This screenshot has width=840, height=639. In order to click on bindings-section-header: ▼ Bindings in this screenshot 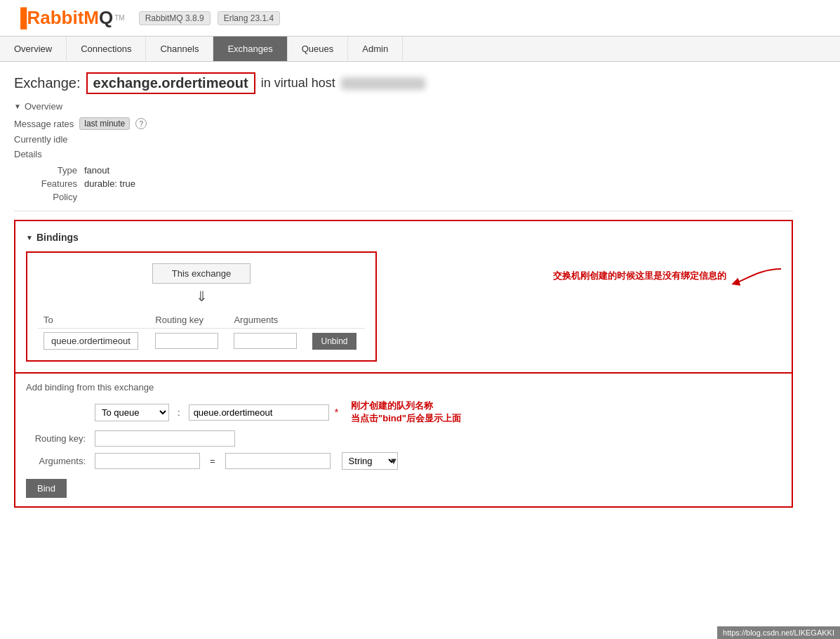, I will do `click(404, 237)`.